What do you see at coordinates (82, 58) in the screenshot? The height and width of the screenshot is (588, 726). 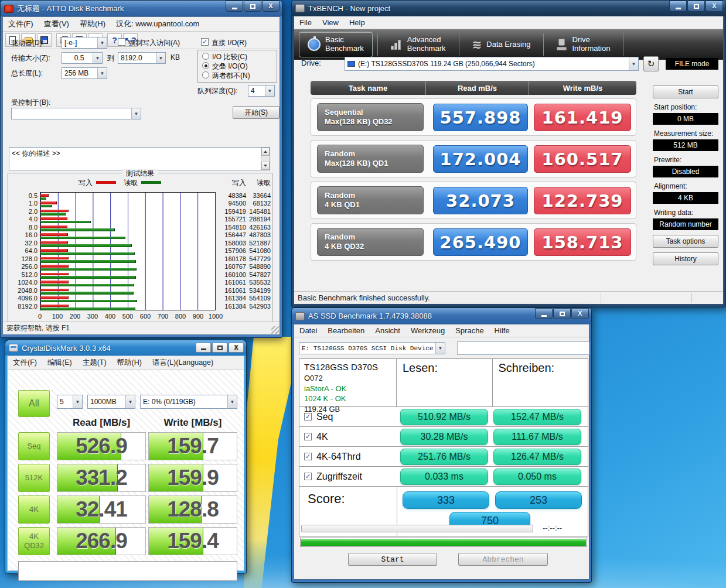 I see `transfer-from-select: 0.5▼` at bounding box center [82, 58].